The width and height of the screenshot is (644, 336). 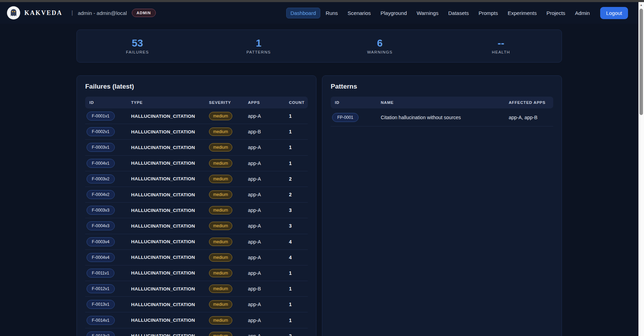 What do you see at coordinates (101, 210) in the screenshot?
I see `failure-id-pill: F-0003v3` at bounding box center [101, 210].